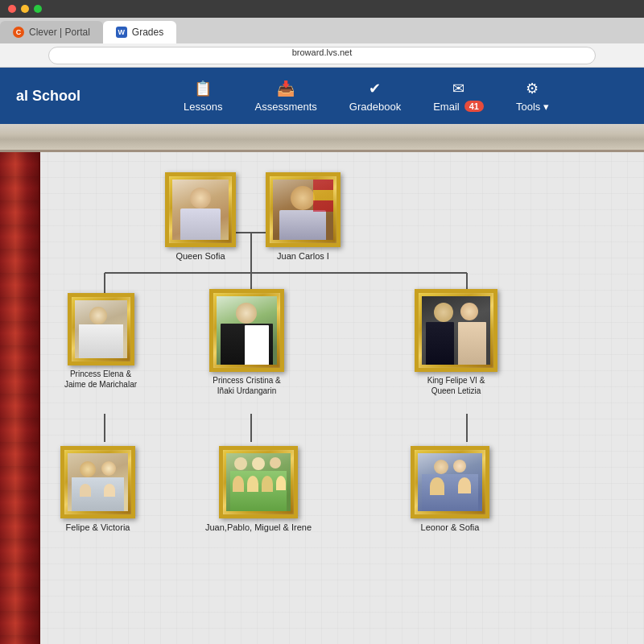  I want to click on lessons-label: Lessons, so click(203, 106).